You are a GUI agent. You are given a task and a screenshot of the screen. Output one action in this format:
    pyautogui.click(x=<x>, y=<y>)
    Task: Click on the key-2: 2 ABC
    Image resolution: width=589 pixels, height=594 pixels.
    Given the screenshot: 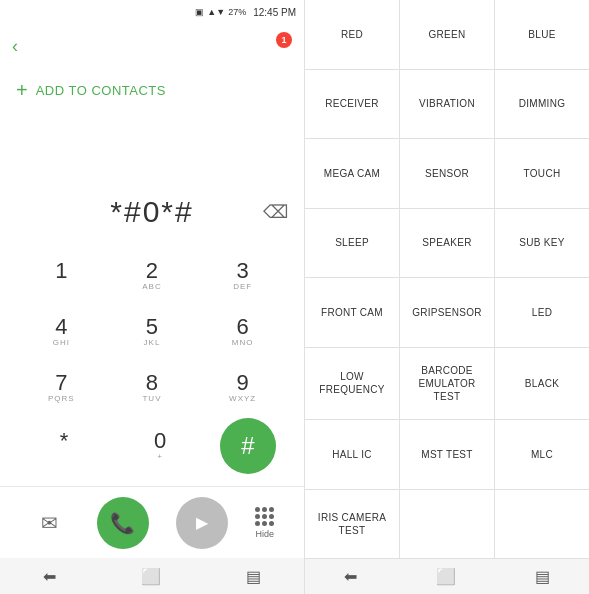 What is the action you would take?
    pyautogui.click(x=152, y=276)
    